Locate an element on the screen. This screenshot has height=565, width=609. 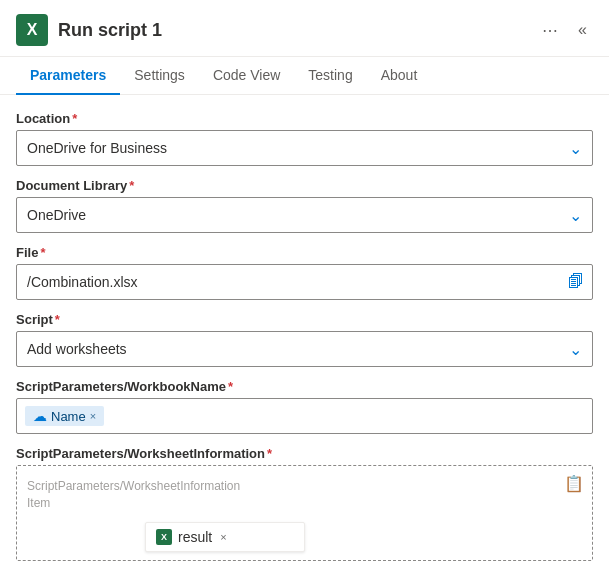
file-input-control: 🗐 is located at coordinates (304, 282).